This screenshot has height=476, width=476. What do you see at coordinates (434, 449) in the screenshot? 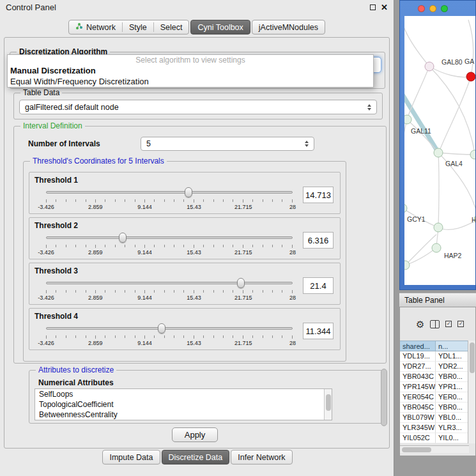
I see `table-horizontal-scrollbar` at bounding box center [434, 449].